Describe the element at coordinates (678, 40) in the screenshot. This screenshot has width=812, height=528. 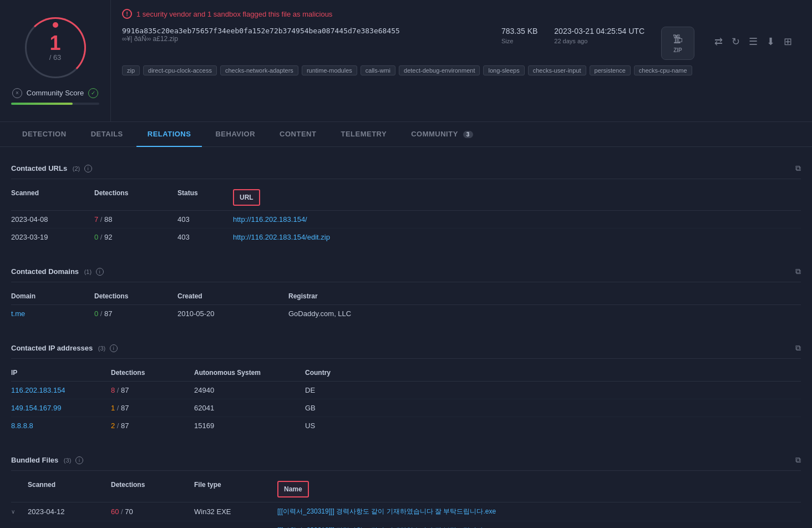
I see `zip-icon: 🗜` at that location.